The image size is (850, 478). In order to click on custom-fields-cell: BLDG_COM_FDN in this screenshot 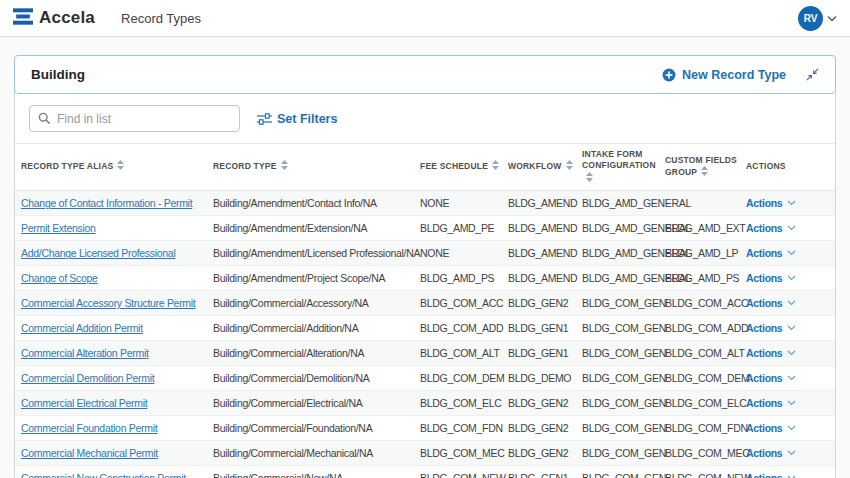, I will do `click(700, 428)`.